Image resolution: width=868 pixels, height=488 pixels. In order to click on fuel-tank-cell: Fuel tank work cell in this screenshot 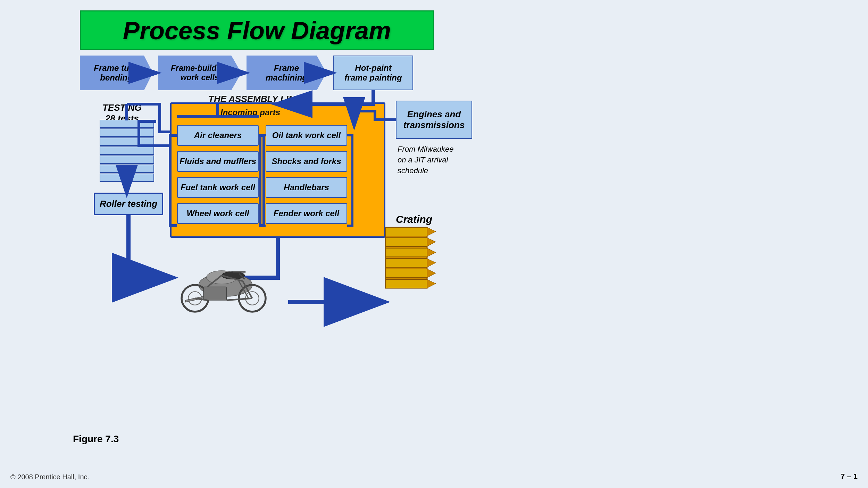, I will do `click(218, 187)`.